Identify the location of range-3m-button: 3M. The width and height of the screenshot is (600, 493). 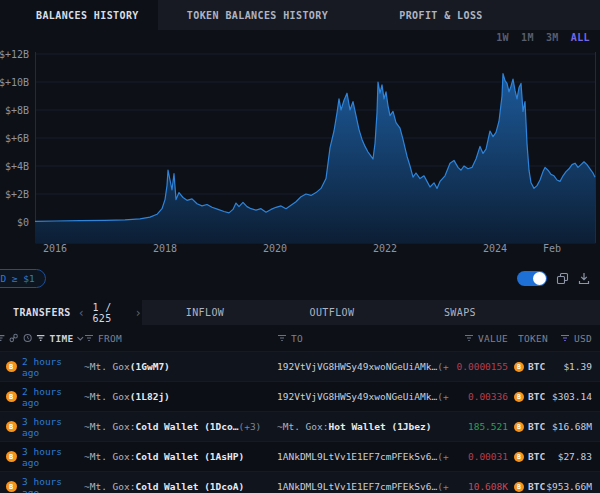
(552, 38).